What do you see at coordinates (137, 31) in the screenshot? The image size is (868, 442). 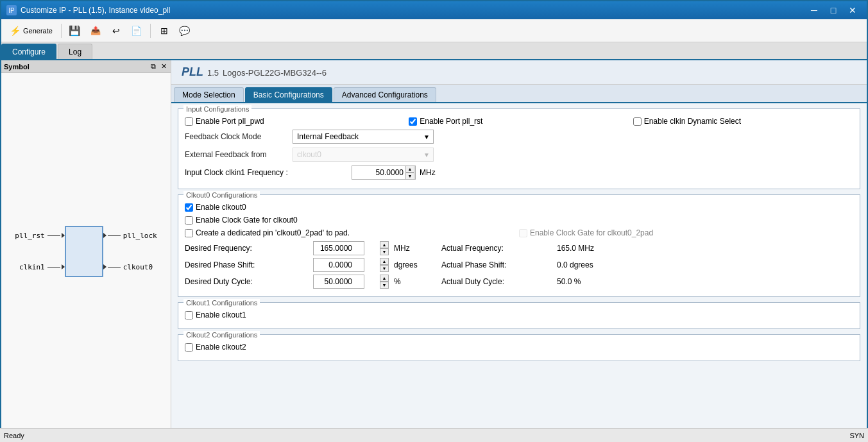 I see `document-button: 📄` at bounding box center [137, 31].